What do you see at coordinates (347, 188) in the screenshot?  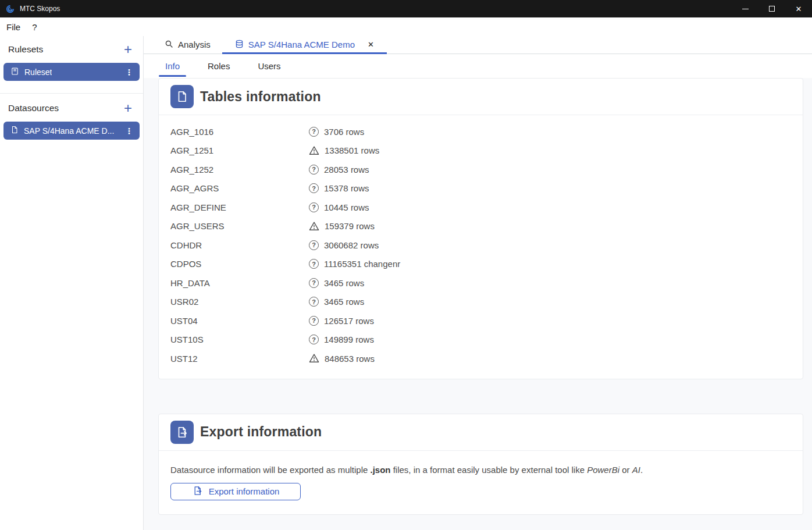 I see `table-value: 15378 rows` at bounding box center [347, 188].